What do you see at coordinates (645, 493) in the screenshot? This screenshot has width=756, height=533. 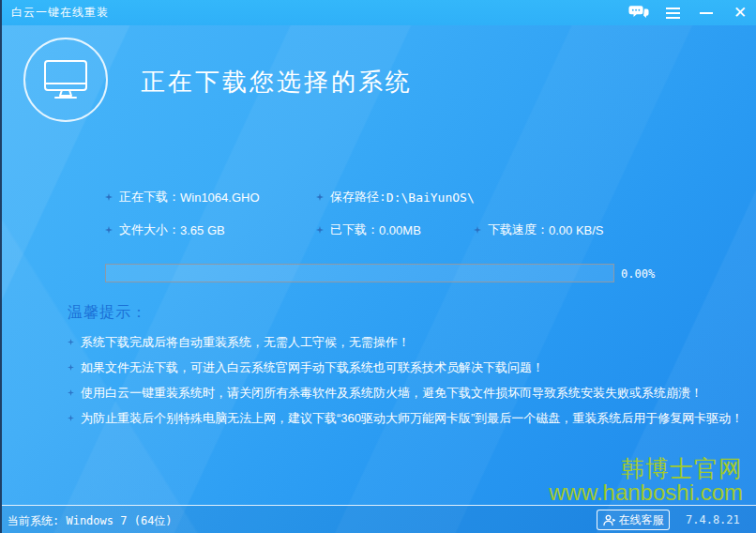 I see `watermark-url: www.hanboshi.com` at bounding box center [645, 493].